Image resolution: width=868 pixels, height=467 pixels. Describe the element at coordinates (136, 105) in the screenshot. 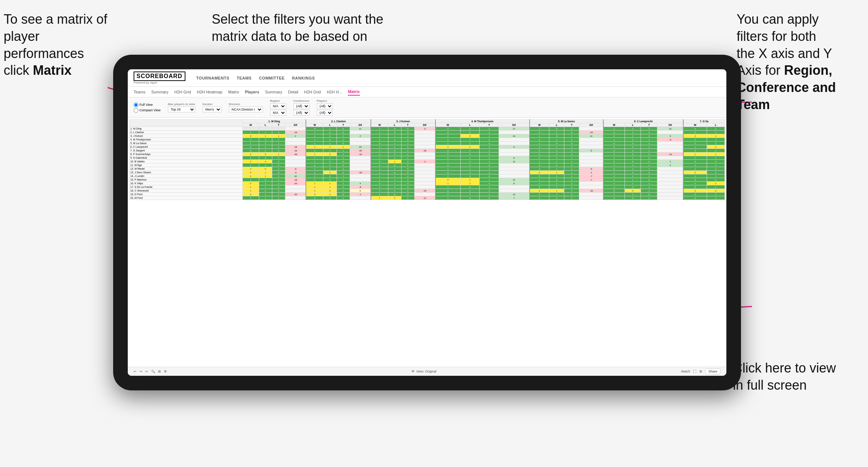

I see `full-view-radio` at that location.